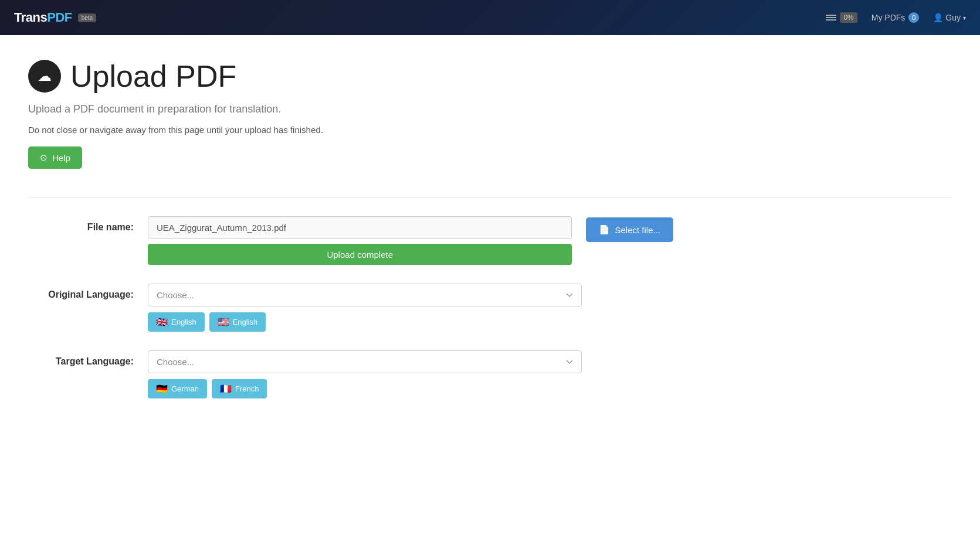  Describe the element at coordinates (247, 389) in the screenshot. I see `target-lang-french-label: French` at that location.